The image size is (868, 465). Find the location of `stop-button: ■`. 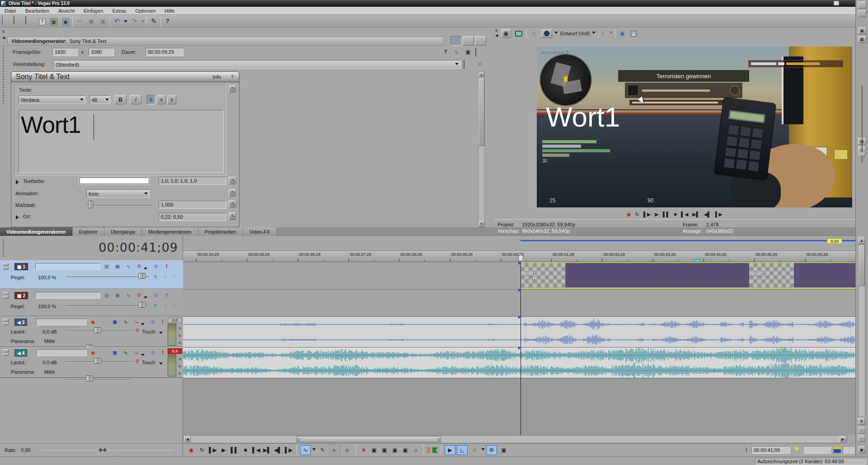

stop-button: ■ is located at coordinates (245, 450).